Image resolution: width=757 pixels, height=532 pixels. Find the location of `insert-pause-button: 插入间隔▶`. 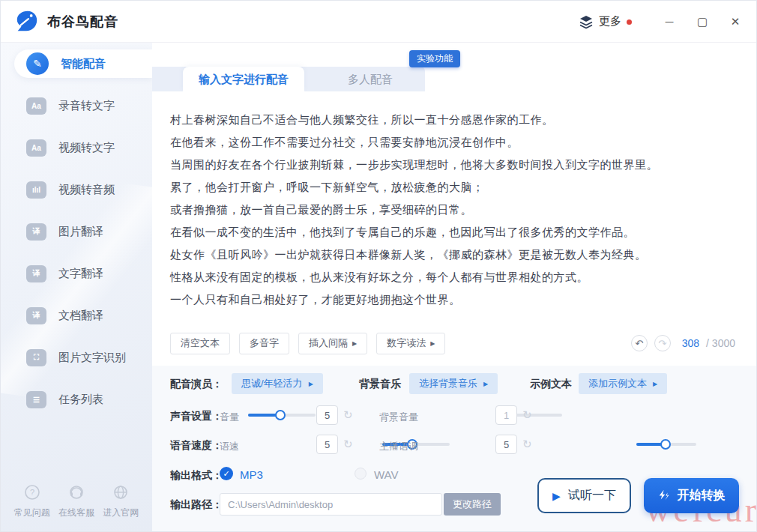

insert-pause-button: 插入间隔▶ is located at coordinates (333, 343).